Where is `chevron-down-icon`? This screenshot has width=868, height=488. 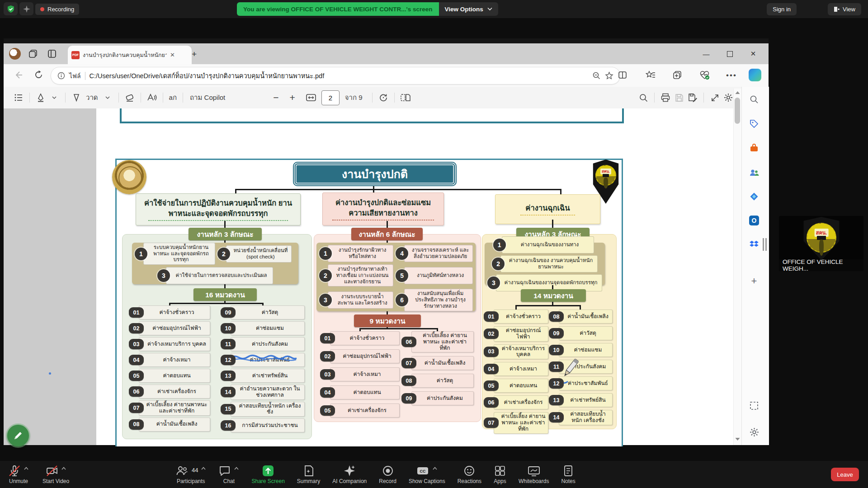 chevron-down-icon is located at coordinates (490, 9).